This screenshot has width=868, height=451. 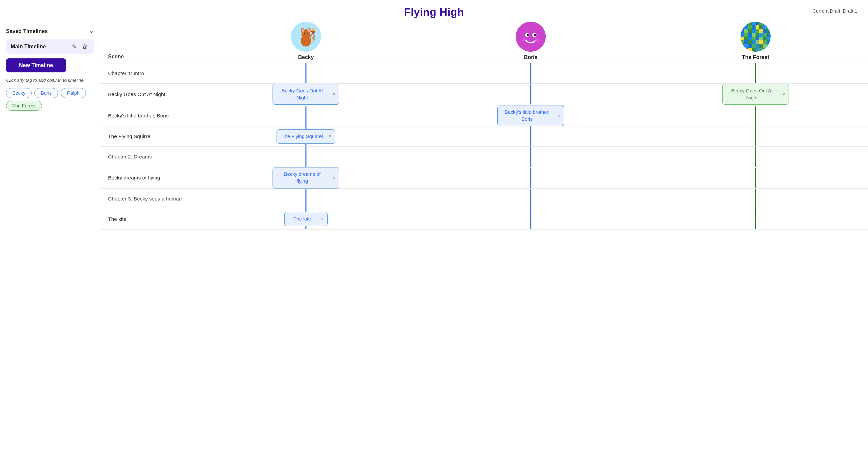 What do you see at coordinates (531, 36) in the screenshot?
I see `avatar-boris` at bounding box center [531, 36].